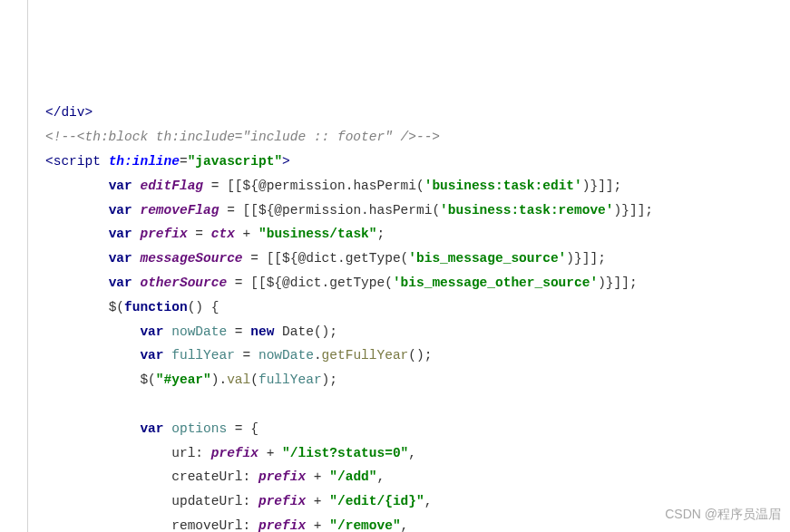  Describe the element at coordinates (723, 515) in the screenshot. I see `watermark: CSDN @程序员温眉` at that location.